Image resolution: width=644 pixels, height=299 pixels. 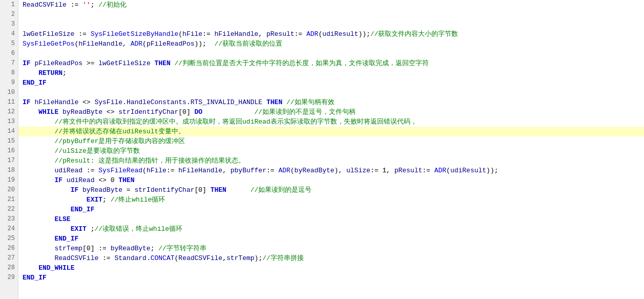 What do you see at coordinates (331, 151) in the screenshot?
I see `code-line: //ulSize是要读取的字节数` at bounding box center [331, 151].